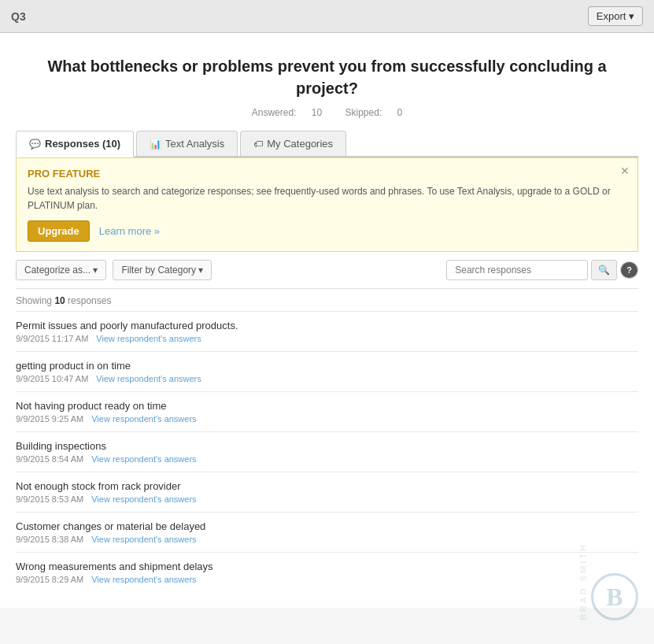 Image resolution: width=654 pixels, height=644 pixels. Describe the element at coordinates (50, 499) in the screenshot. I see `response-date: 9/9/2015 8:53 AM` at that location.